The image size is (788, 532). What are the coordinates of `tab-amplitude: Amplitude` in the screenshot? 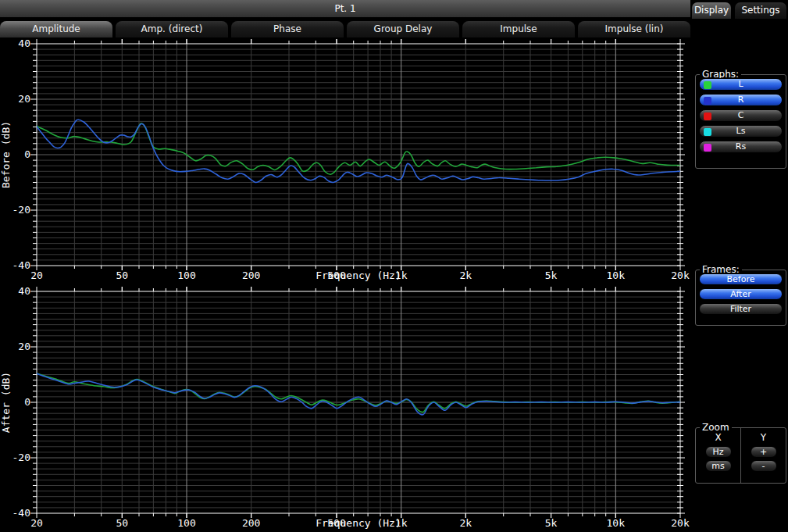 It's located at (56, 30).